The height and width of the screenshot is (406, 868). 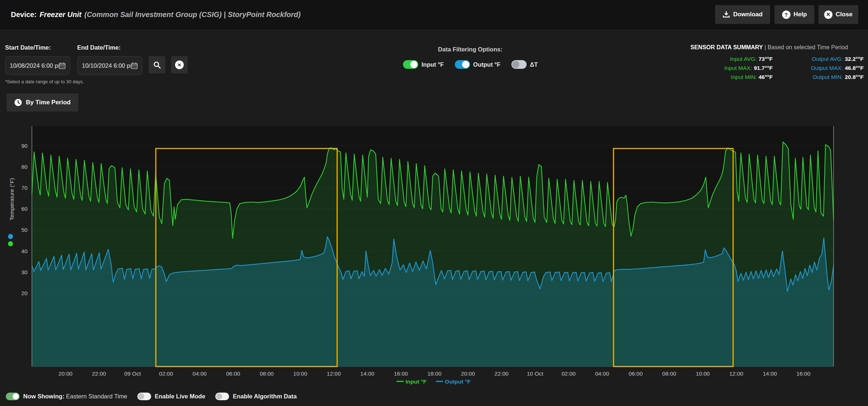 I want to click on start-date-field, so click(x=38, y=66).